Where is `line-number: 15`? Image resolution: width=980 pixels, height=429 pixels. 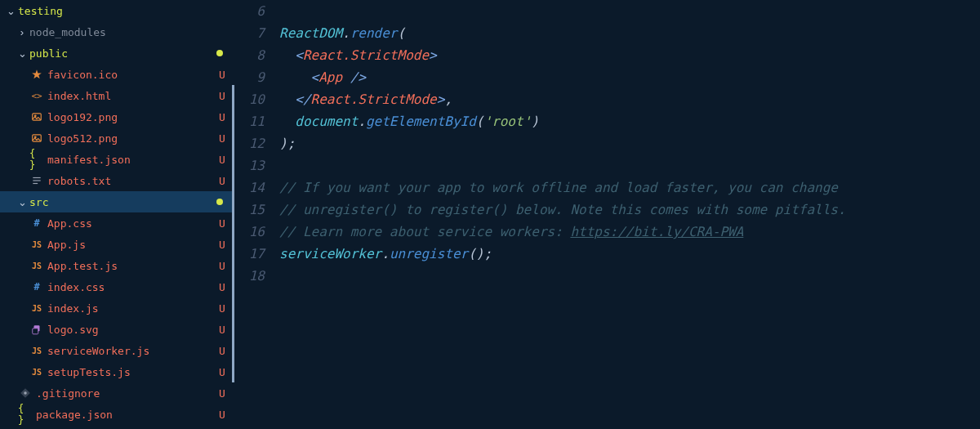 line-number: 15 is located at coordinates (250, 209).